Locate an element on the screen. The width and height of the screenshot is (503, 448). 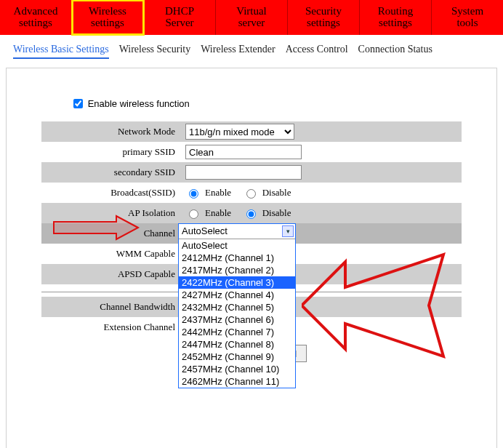
channel-option: 2457MHz (Channel 10) is located at coordinates (237, 369).